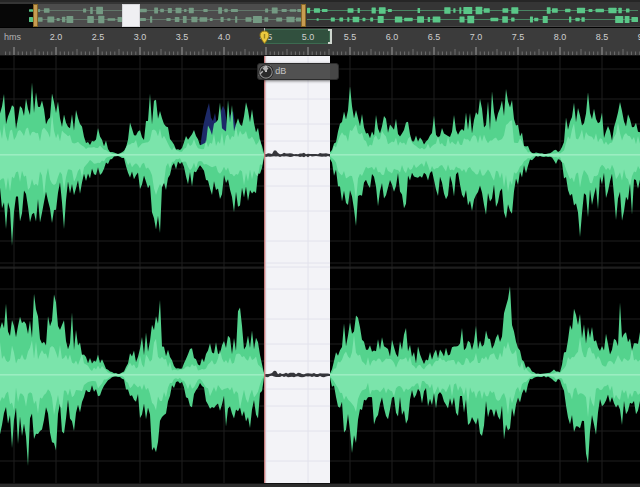 Image resolution: width=640 pixels, height=487 pixels. I want to click on pane-bottom-edge, so click(320, 485).